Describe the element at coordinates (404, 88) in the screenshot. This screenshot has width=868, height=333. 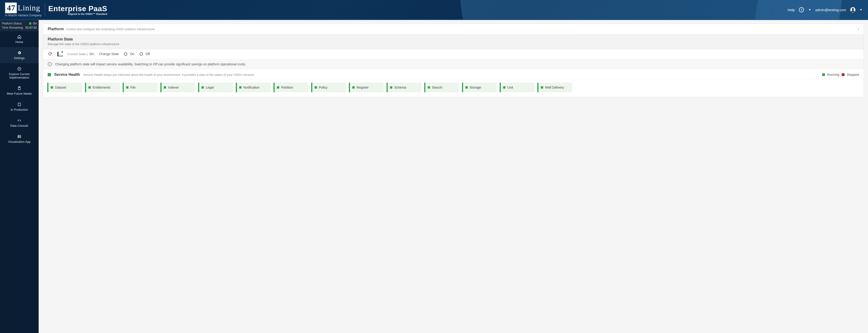
I see `service-card: Schema` at that location.